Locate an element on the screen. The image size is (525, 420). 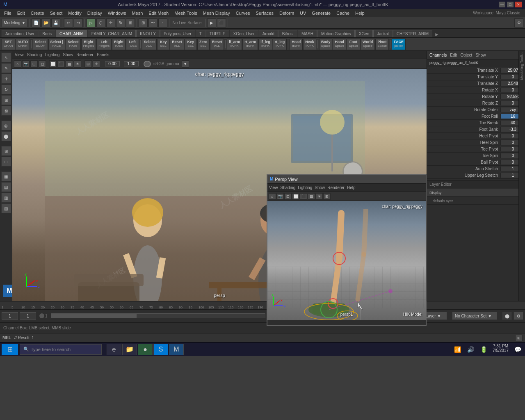
persp-grid-btn: ⊞ is located at coordinates (327, 196).